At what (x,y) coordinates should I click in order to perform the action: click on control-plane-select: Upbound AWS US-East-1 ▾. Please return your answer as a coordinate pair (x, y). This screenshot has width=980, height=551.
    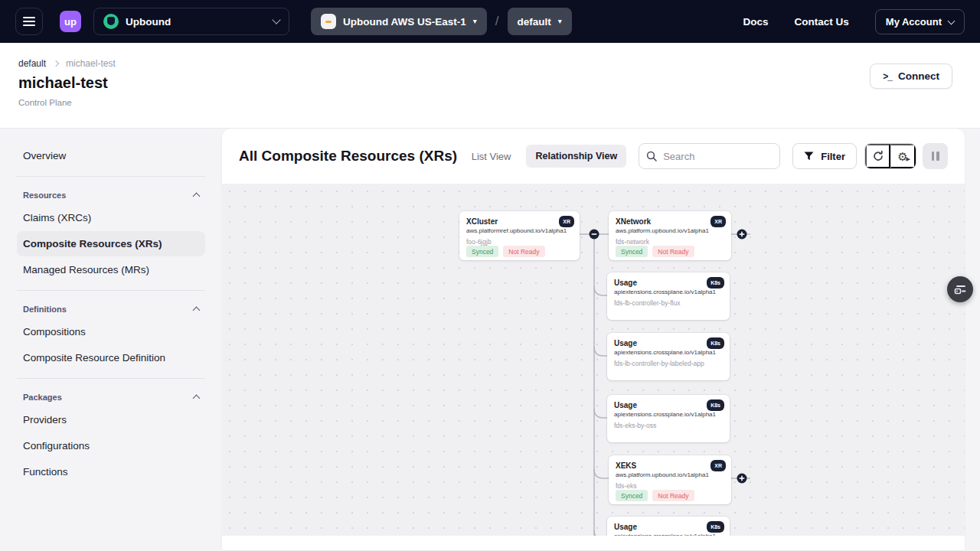
    Looking at the image, I should click on (399, 21).